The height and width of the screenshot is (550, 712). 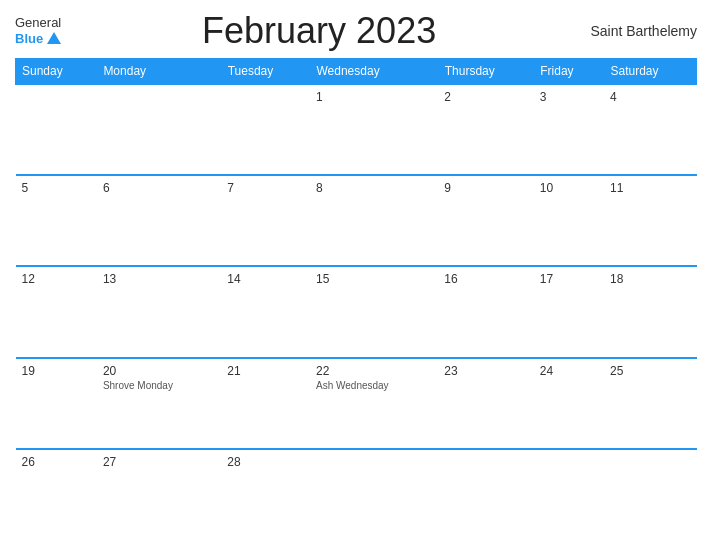 What do you see at coordinates (56, 220) in the screenshot?
I see `calendar-cell: 5` at bounding box center [56, 220].